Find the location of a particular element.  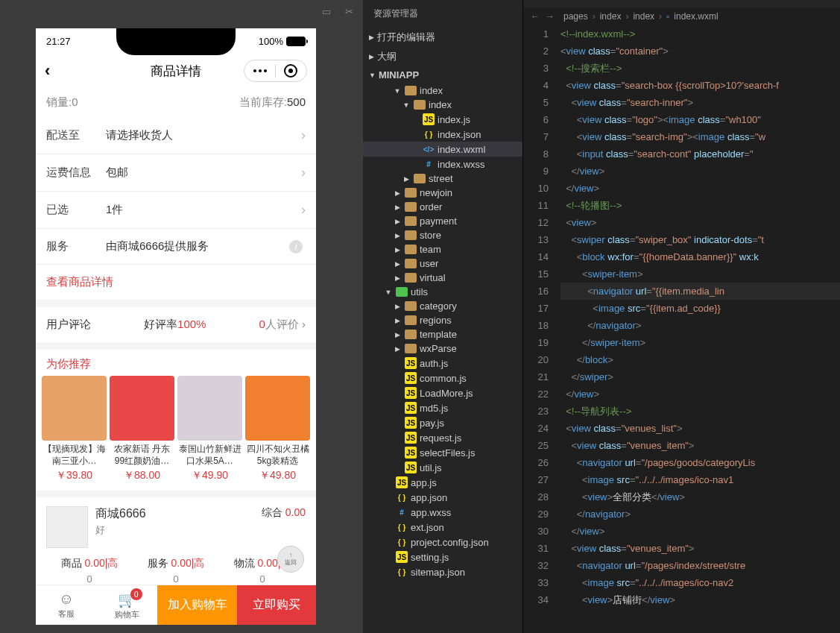

page-title: 商品详情 is located at coordinates (176, 72).